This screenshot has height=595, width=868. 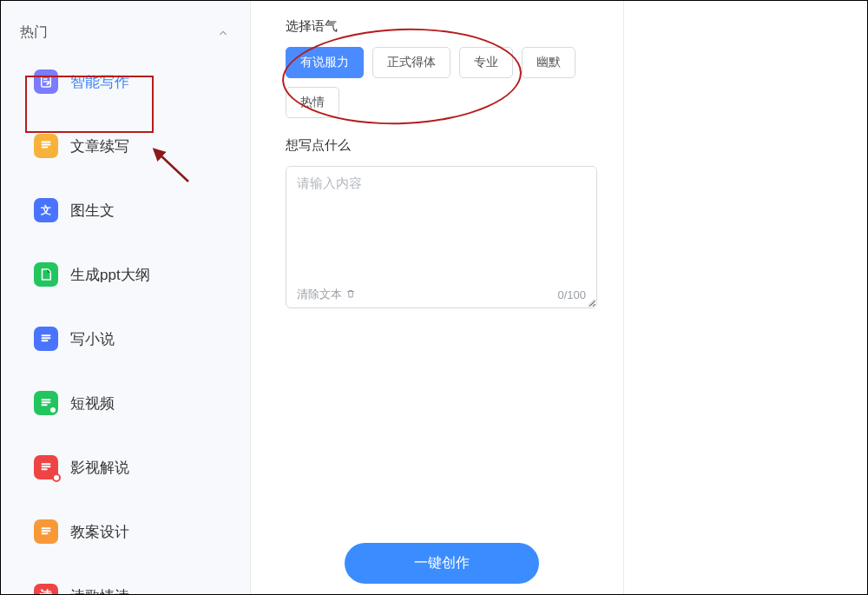 I want to click on sidebar-item-label: 文章续写, so click(x=100, y=146).